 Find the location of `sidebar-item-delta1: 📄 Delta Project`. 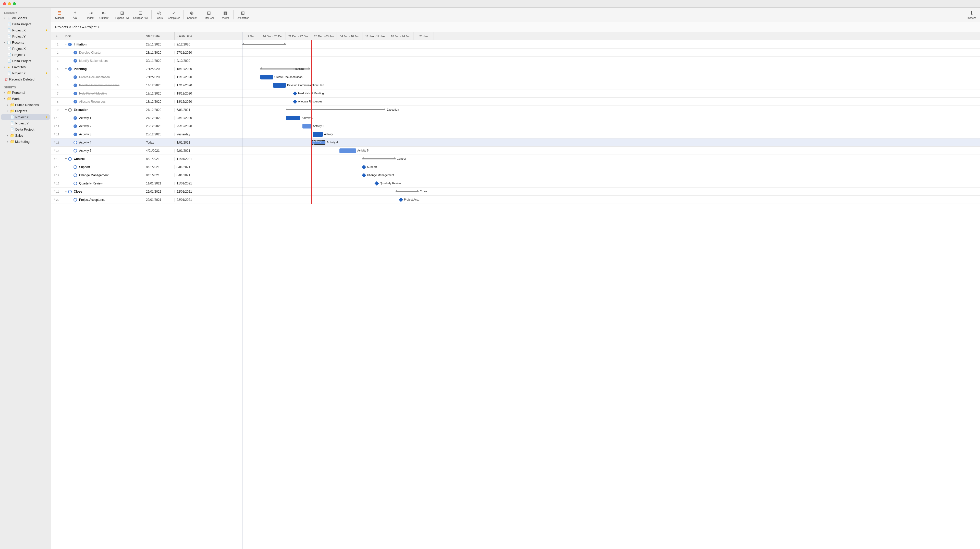

sidebar-item-delta1: 📄 Delta Project is located at coordinates (25, 24).